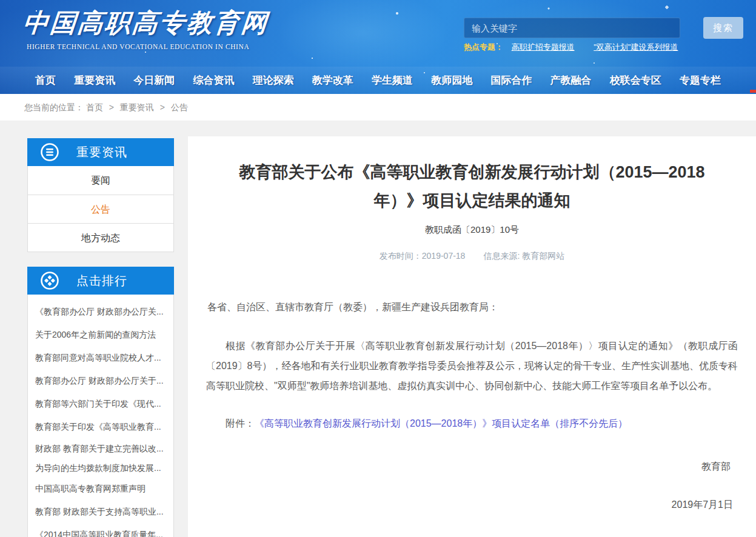 The width and height of the screenshot is (756, 537). What do you see at coordinates (45, 80) in the screenshot?
I see `nav-item-home: 首页` at bounding box center [45, 80].